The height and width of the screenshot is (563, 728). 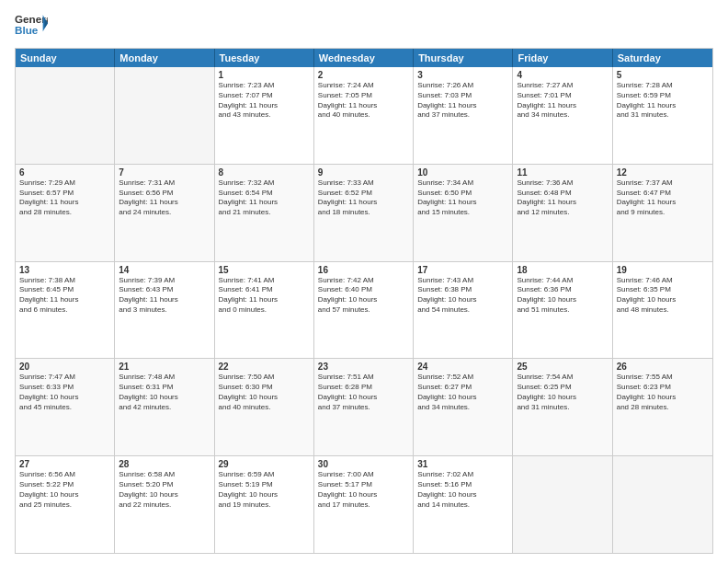 I want to click on table-row: 25Sunrise: 7:54 AMSunset: 6:25 PMDayligh…, so click(x=563, y=407).